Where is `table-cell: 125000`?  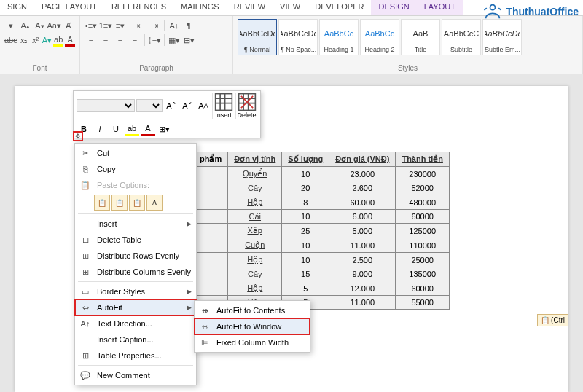
table-cell: 125000 is located at coordinates (423, 231).